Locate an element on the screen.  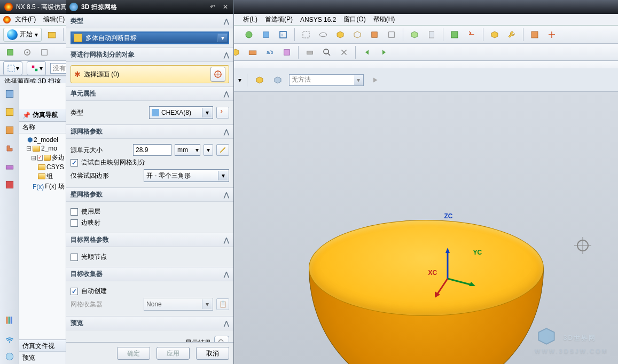
method-combo: 无方法 ▾ is located at coordinates (326, 80).